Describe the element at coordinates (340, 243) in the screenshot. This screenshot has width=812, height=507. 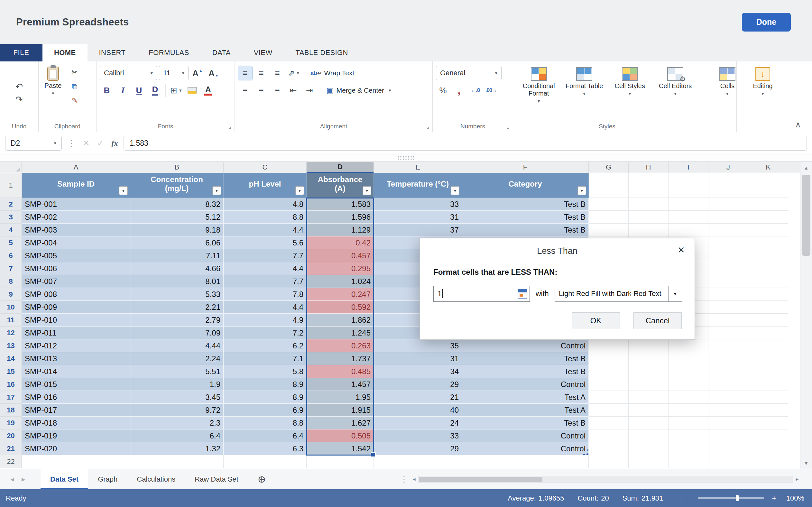
I see `cell-d5: 0.42` at that location.